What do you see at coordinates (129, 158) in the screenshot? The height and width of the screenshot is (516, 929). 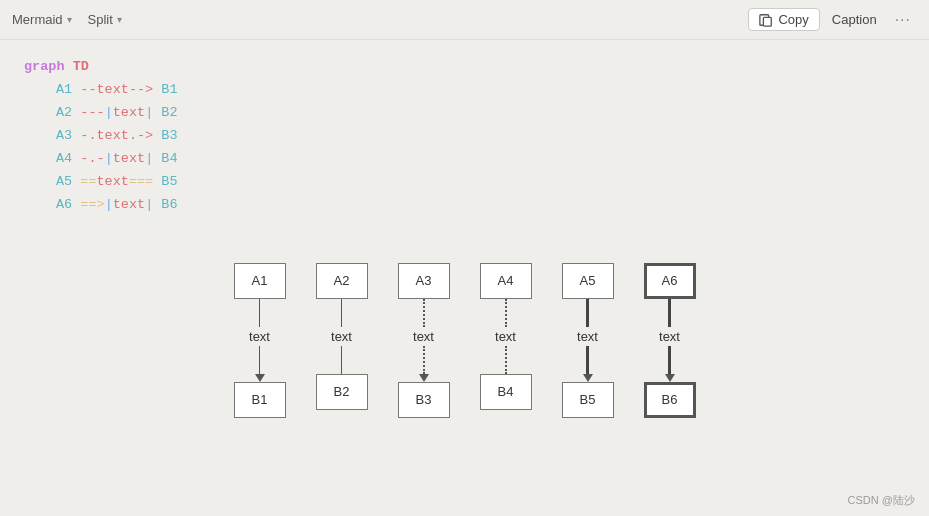 I see `label-4: text` at bounding box center [129, 158].